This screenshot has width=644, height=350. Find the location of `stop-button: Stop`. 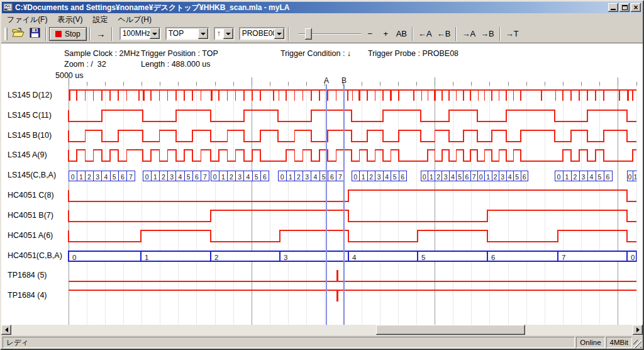

stop-button: Stop is located at coordinates (68, 34).